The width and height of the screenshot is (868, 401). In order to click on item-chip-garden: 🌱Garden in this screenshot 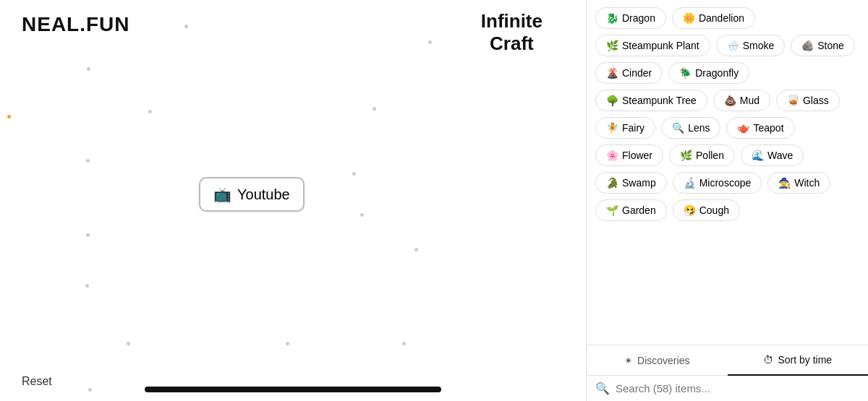, I will do `click(631, 210)`.